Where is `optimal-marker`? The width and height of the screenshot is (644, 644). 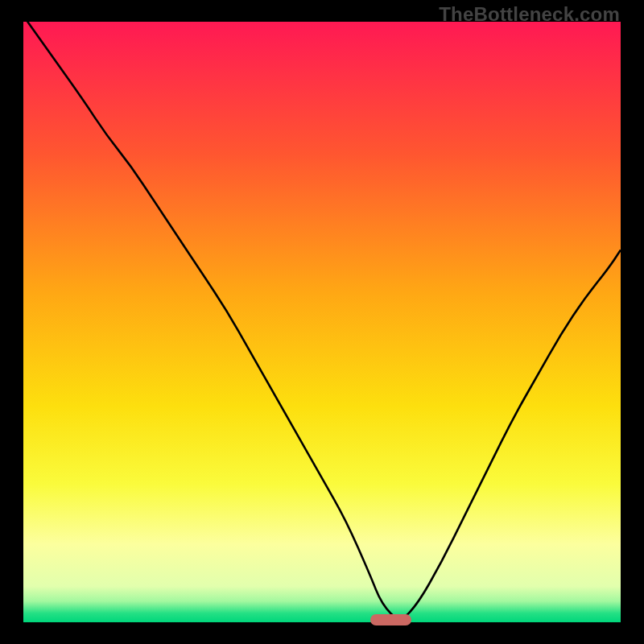
optimal-marker is located at coordinates (390, 620).